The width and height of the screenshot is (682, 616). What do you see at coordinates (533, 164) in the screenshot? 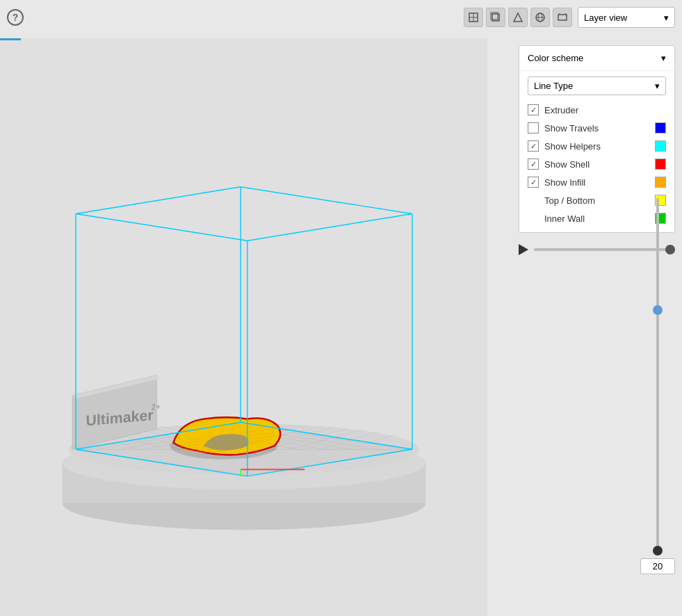
I see `show-shell-checkbox` at bounding box center [533, 164].